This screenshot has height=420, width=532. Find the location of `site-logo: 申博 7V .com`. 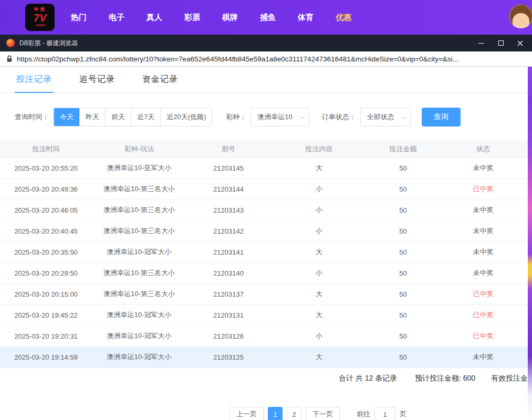

site-logo: 申博 7V .com is located at coordinates (40, 17).